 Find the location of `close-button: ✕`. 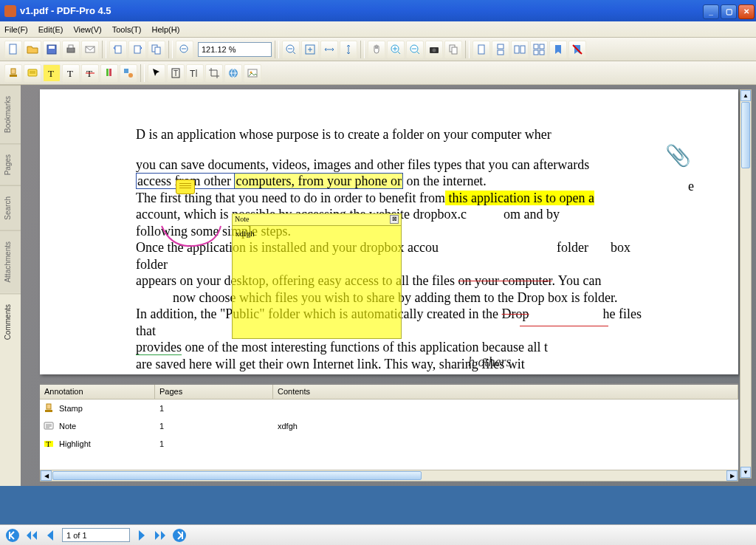

close-button: ✕ is located at coordinates (746, 12).